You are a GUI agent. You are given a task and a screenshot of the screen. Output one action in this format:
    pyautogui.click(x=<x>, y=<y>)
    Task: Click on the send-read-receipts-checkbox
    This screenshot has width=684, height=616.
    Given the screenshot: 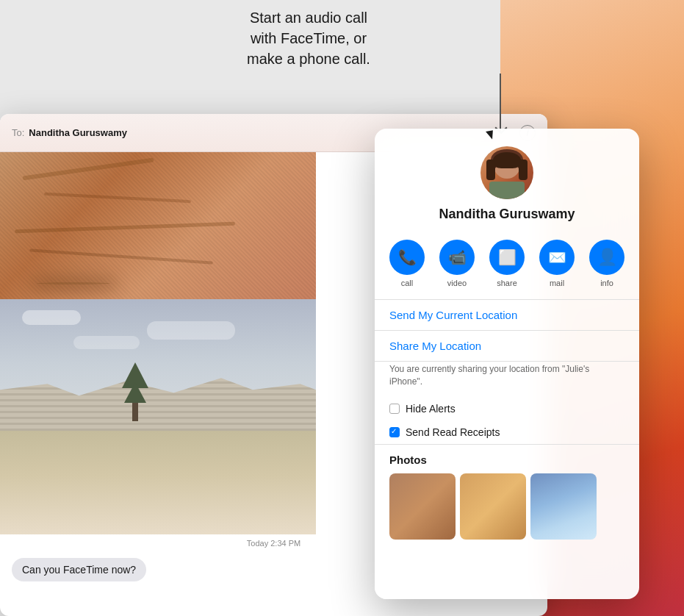 What is the action you would take?
    pyautogui.click(x=395, y=432)
    